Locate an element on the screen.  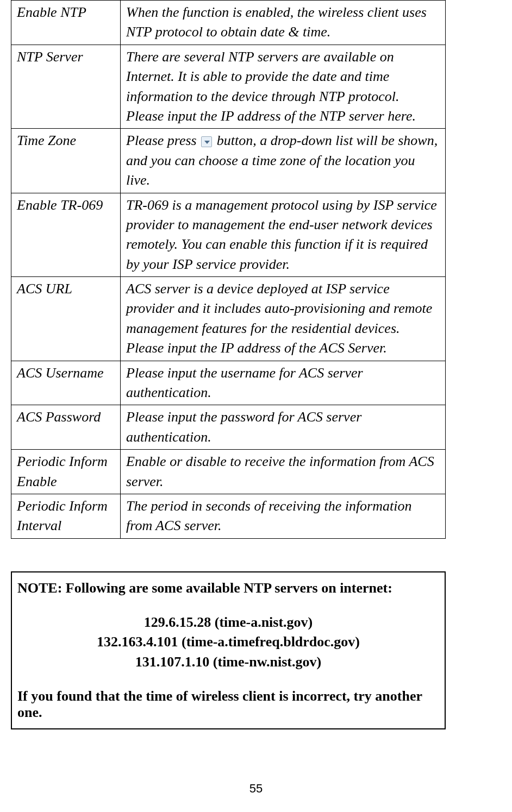
param-desc: Enable or disable to receive the informa… is located at coordinates (283, 472).